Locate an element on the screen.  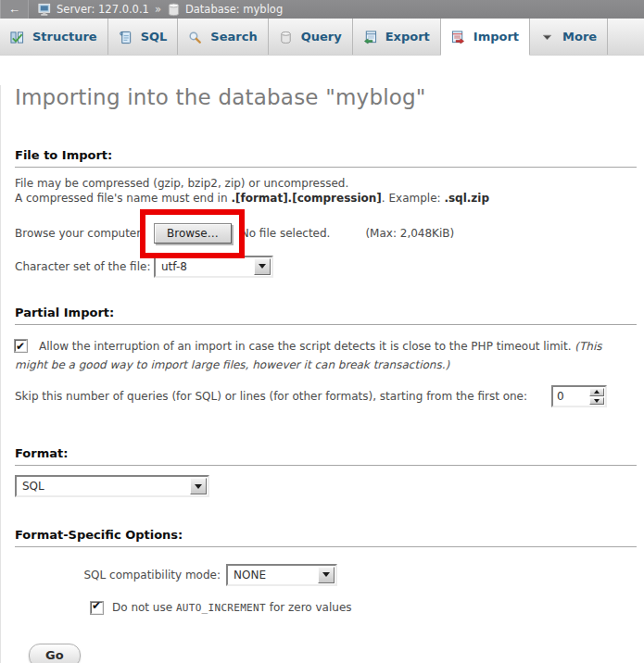
sql-compatibility-selected-value: NONE is located at coordinates (272, 575).